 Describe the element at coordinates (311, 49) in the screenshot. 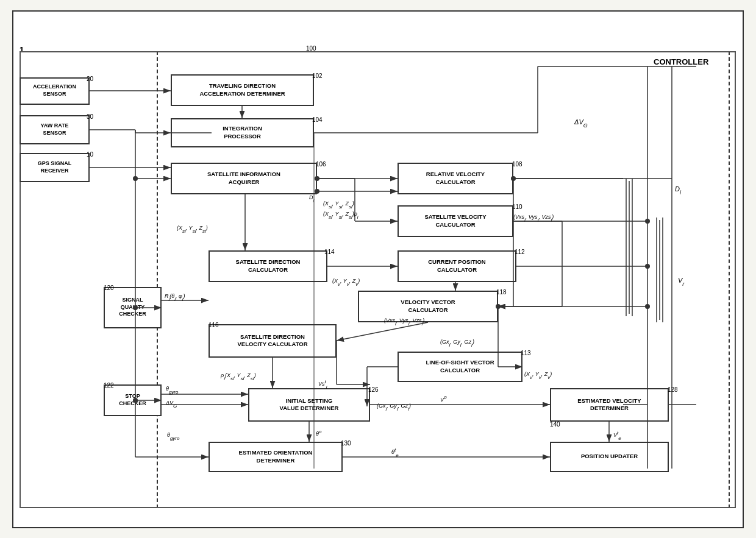

I see `num-100: 100` at that location.